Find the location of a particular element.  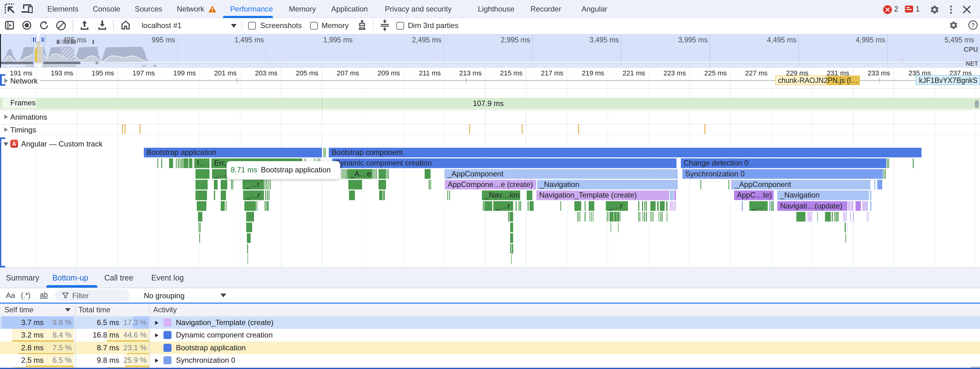

svg-text: AppC…te) is located at coordinates (754, 195).